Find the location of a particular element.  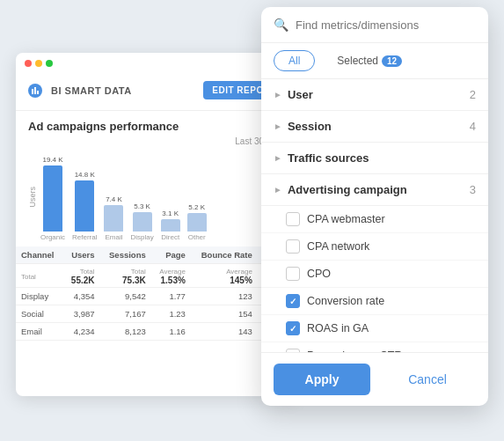

bar-label: Direct is located at coordinates (171, 238).